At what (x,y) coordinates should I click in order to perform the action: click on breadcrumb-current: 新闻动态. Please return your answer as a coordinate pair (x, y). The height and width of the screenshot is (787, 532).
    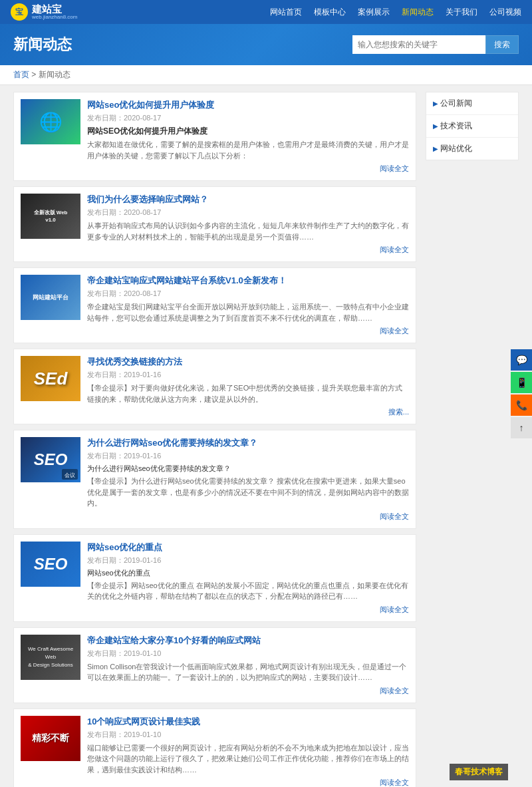
    Looking at the image, I should click on (55, 75).